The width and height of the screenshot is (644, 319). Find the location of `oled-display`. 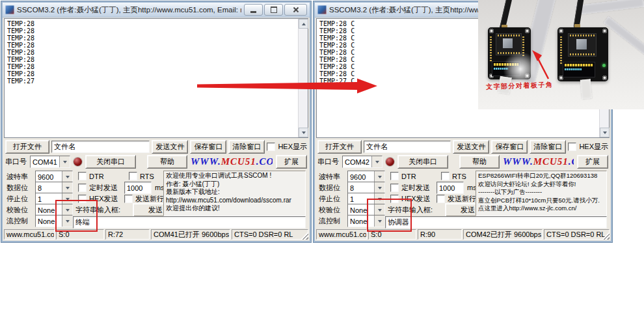

oled-display is located at coordinates (579, 70).